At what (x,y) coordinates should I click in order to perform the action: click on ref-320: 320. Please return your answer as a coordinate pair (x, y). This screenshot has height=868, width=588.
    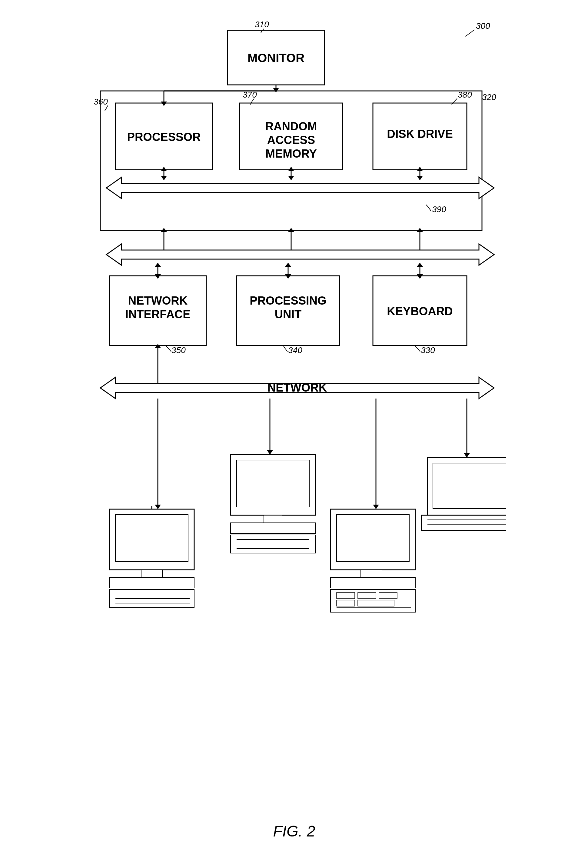
    Looking at the image, I should click on (489, 97).